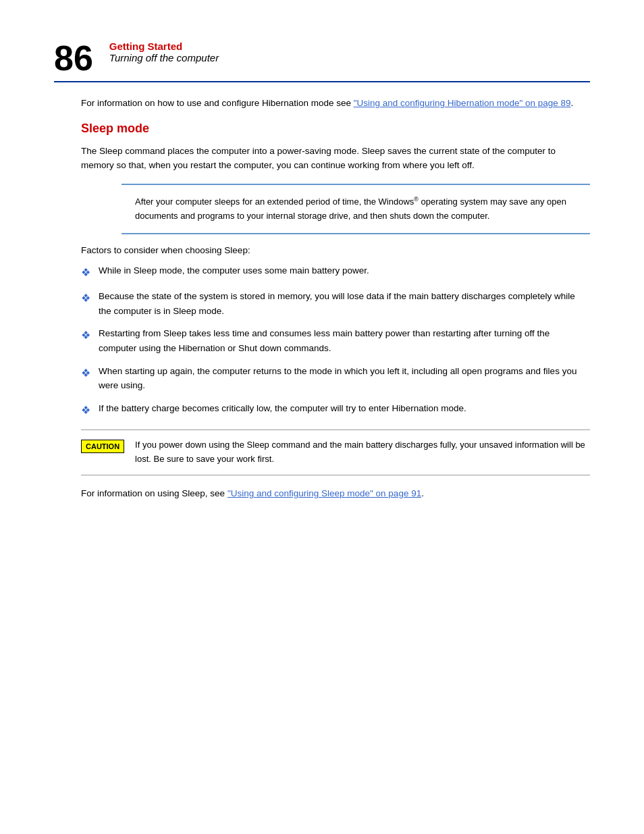 The width and height of the screenshot is (644, 834). I want to click on page-number: 86, so click(74, 58).